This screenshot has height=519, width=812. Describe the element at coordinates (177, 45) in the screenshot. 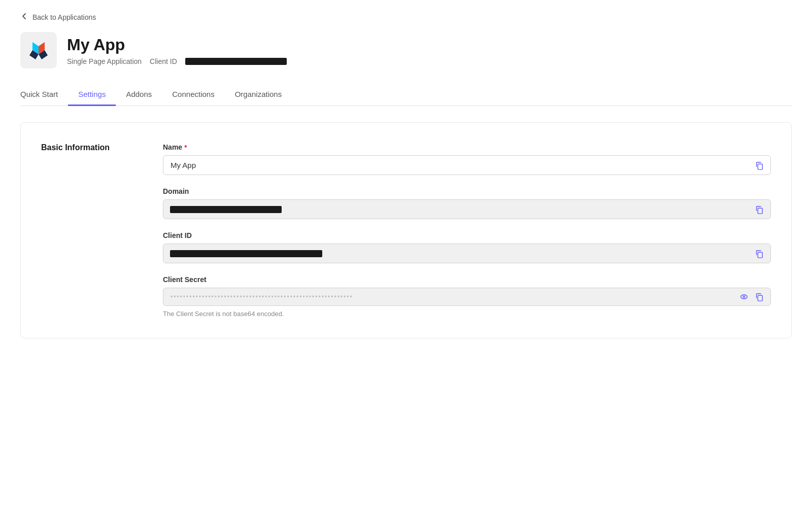

I see `app-name: My App` at that location.